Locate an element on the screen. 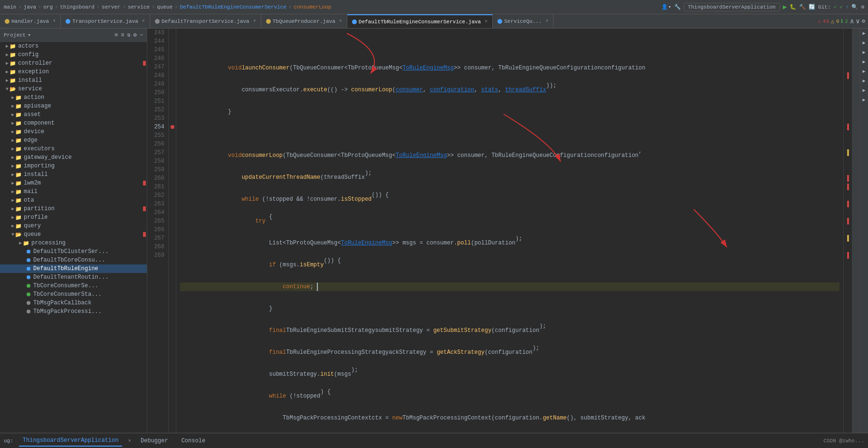 This screenshot has height=448, width=868. sidebar-item-defaulttbcluster: DefaultTbClusterSer... is located at coordinates (73, 252).